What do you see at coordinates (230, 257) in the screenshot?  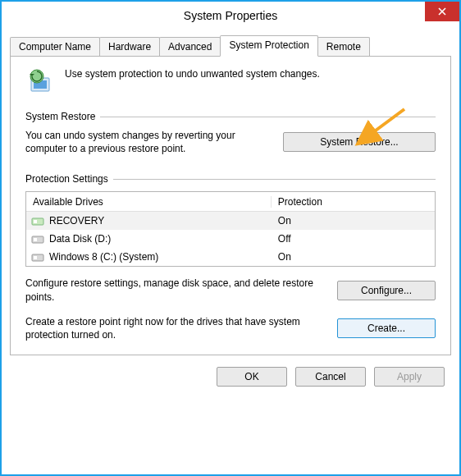 I see `table-row: Windows 8 (C:) (System) On` at bounding box center [230, 257].